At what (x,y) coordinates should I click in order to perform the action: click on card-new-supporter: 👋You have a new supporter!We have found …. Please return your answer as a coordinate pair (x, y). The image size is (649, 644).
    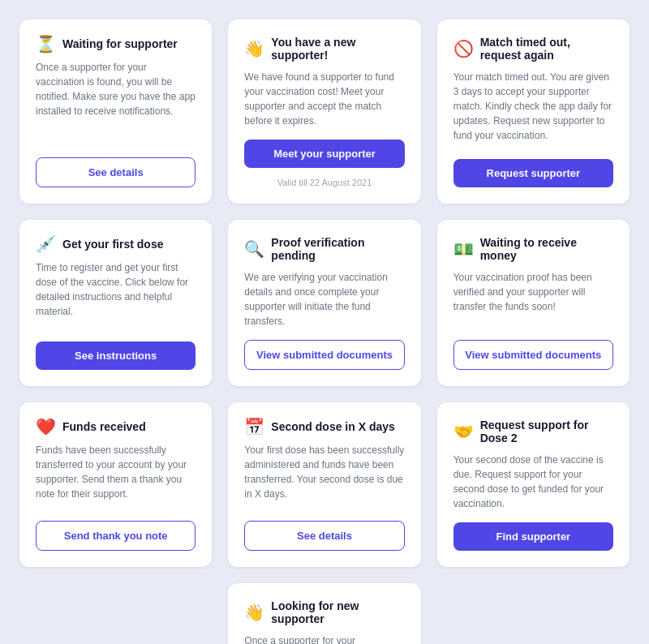
    Looking at the image, I should click on (324, 112).